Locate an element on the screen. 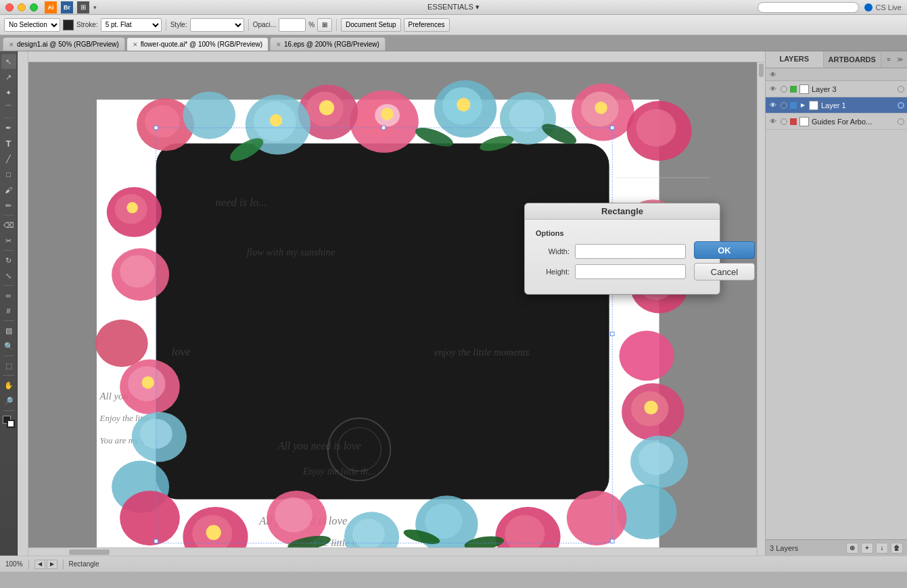 The image size is (907, 588). width-input: 10 in is located at coordinates (630, 251).